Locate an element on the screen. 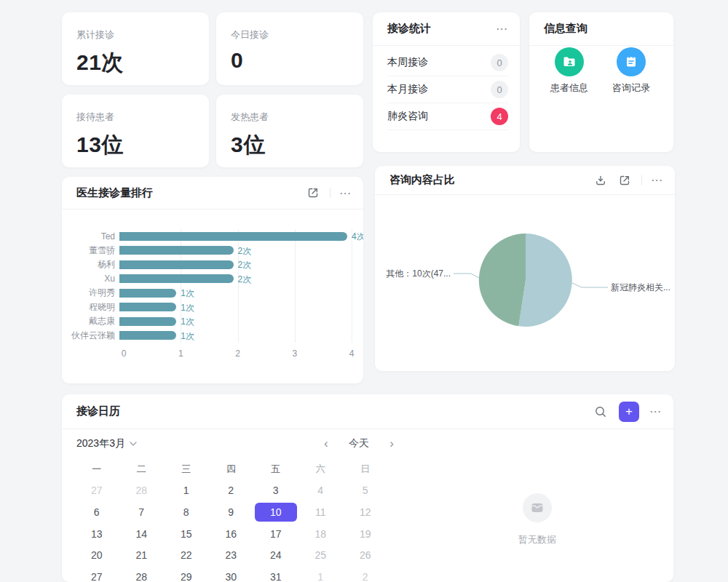 Image resolution: width=728 pixels, height=582 pixels. count-badge: 4 is located at coordinates (499, 116).